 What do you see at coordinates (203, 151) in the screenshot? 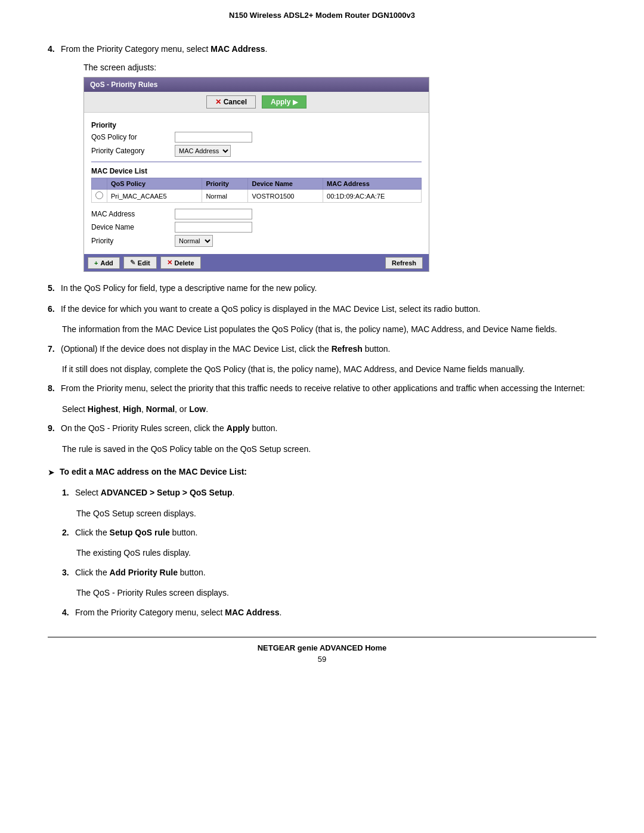
I see `priority-category-select: MAC Address` at bounding box center [203, 151].